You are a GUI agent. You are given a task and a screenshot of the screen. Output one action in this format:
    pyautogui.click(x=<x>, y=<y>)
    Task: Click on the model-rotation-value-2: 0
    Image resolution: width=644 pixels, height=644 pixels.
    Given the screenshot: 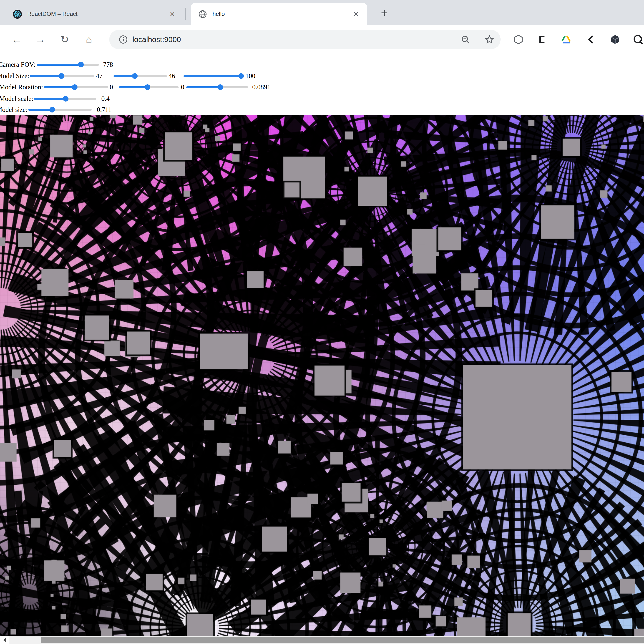 What is the action you would take?
    pyautogui.click(x=183, y=87)
    